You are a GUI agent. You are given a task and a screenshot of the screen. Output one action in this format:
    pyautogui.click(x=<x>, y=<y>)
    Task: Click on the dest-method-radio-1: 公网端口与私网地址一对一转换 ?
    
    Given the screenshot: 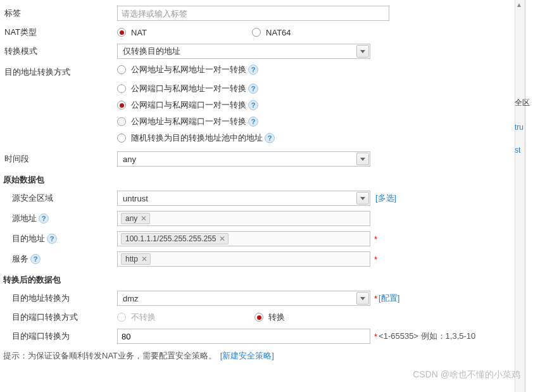 What is the action you would take?
    pyautogui.click(x=187, y=89)
    